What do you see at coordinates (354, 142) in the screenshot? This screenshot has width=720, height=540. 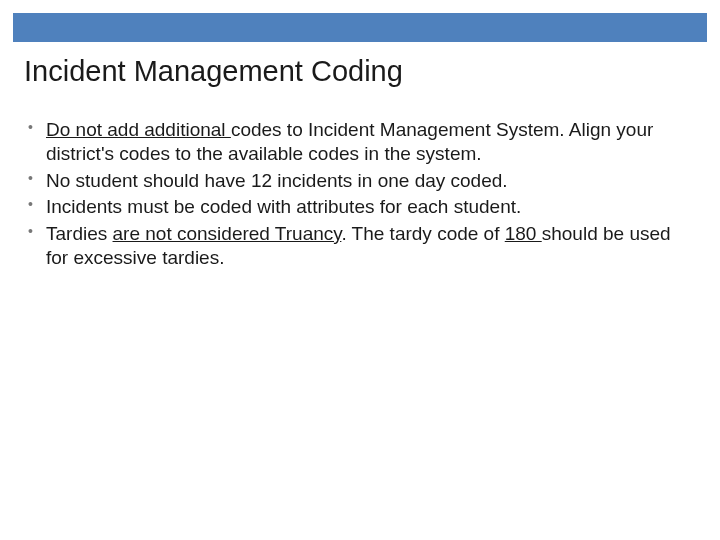 I see `list-item: Do not add additional codes to Incident …` at bounding box center [354, 142].